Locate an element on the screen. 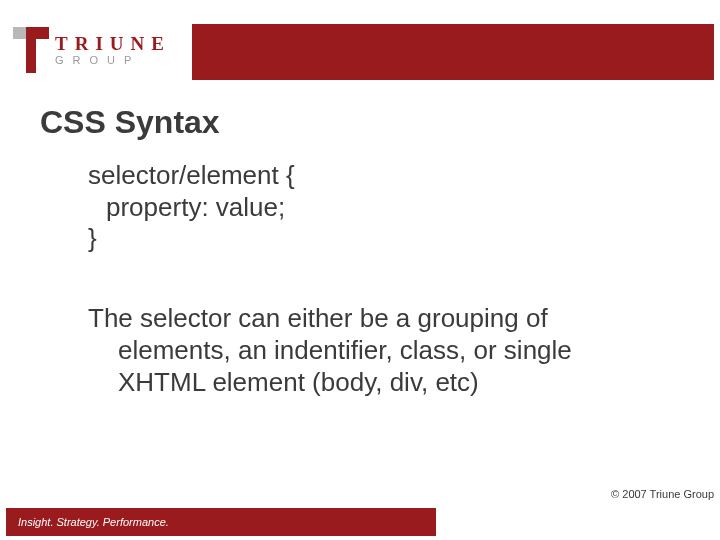 Image resolution: width=720 pixels, height=540 pixels. logo-sub: GROUP is located at coordinates (113, 60).